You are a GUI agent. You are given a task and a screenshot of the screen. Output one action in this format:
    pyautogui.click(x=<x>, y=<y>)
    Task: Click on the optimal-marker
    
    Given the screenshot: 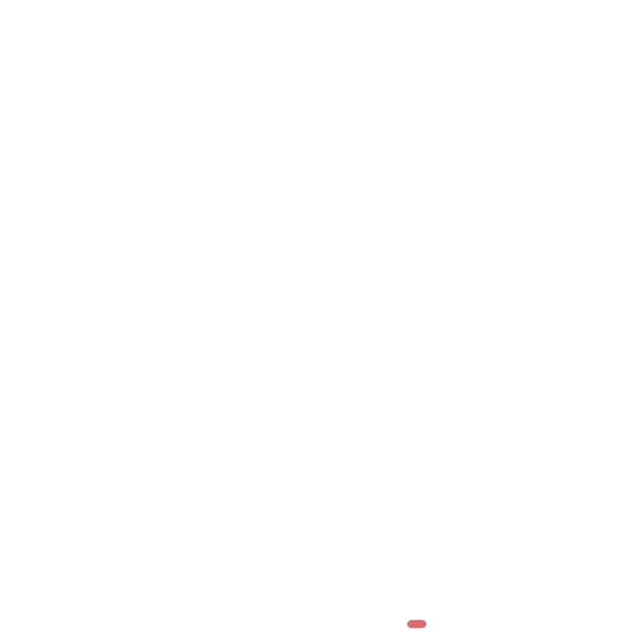 What is the action you would take?
    pyautogui.click(x=417, y=625)
    